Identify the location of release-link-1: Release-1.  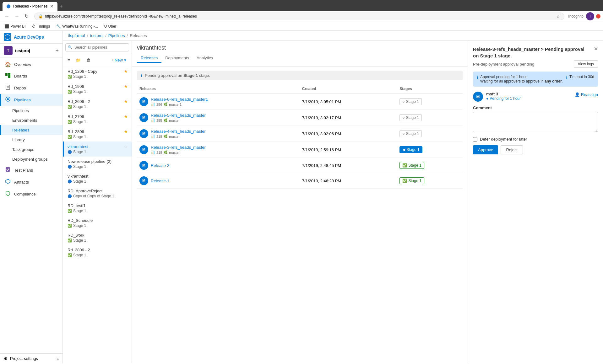
(160, 181).